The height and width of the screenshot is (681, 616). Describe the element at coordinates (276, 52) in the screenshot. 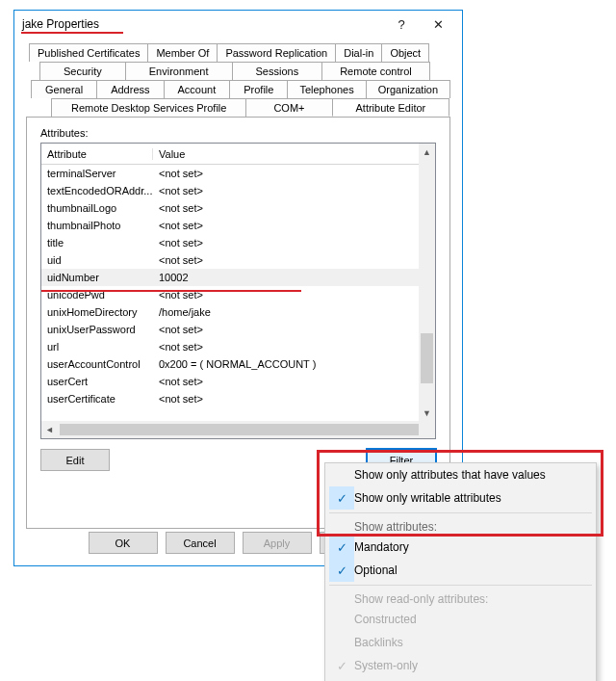

I see `tab-password-replication: Password Replication` at that location.